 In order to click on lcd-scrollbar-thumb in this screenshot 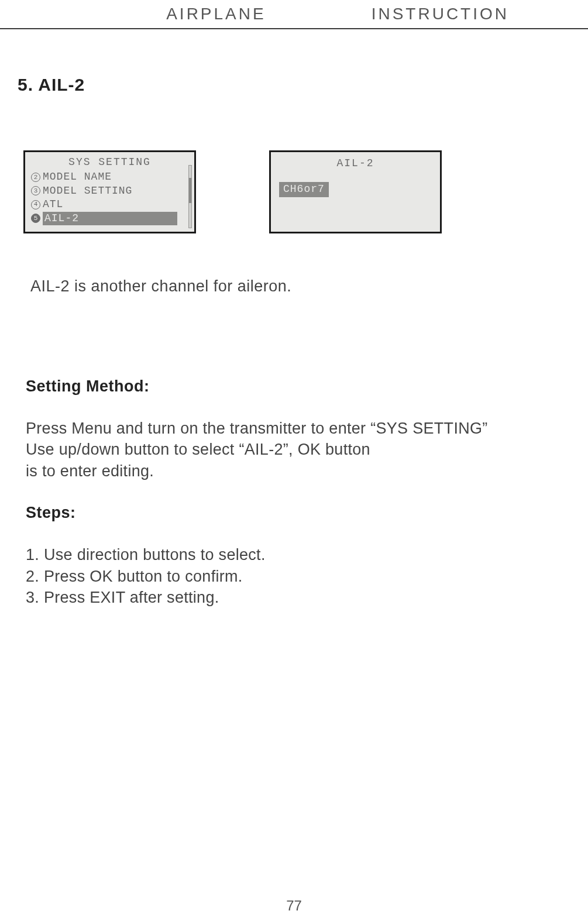, I will do `click(190, 190)`.